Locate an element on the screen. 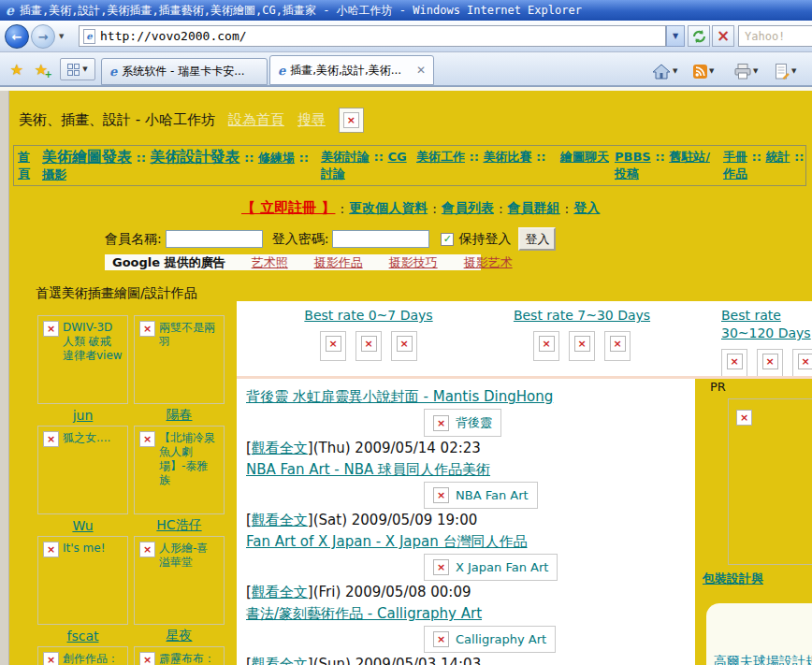  tab-label: 系统软件 - 瑞星卡卡安... is located at coordinates (183, 71).